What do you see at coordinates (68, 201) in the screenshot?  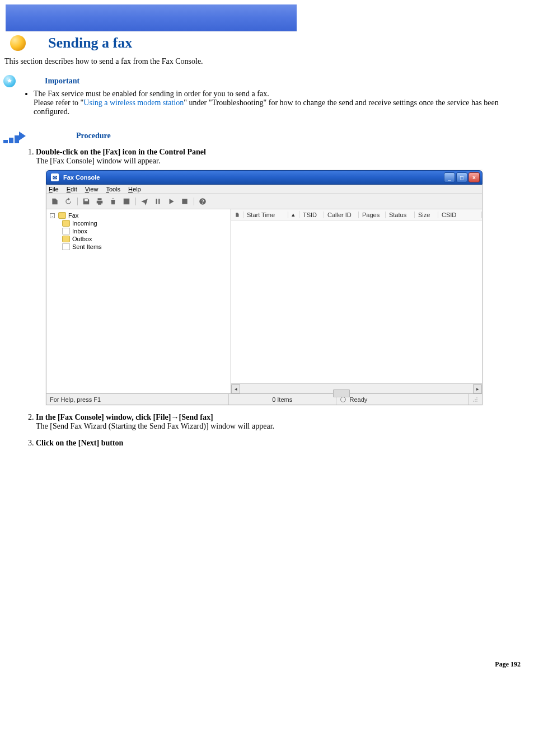 I see `tb-refresh-icon` at bounding box center [68, 201].